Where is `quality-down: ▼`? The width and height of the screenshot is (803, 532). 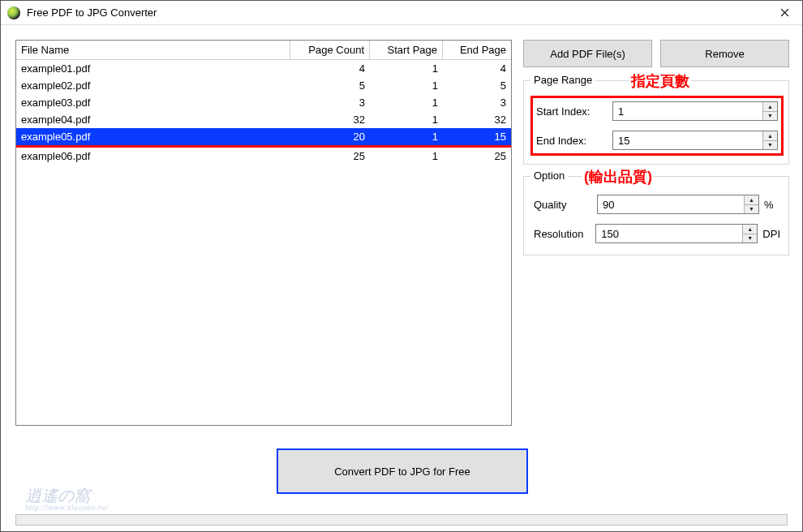
quality-down: ▼ is located at coordinates (751, 209).